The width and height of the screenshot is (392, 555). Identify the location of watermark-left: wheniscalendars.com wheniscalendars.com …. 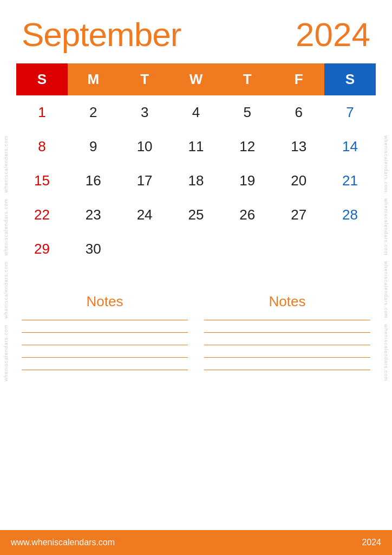
(6, 259).